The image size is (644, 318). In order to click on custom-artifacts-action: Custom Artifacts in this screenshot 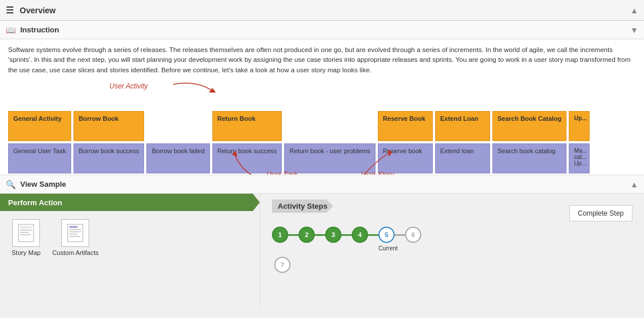, I will do `click(75, 238)`.